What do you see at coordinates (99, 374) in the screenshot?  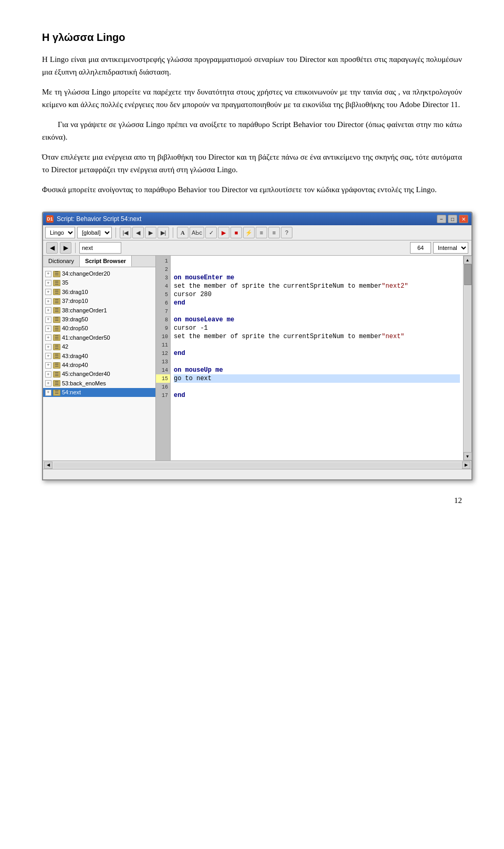 I see `tree-item: +☰45:changeOrder40` at bounding box center [99, 374].